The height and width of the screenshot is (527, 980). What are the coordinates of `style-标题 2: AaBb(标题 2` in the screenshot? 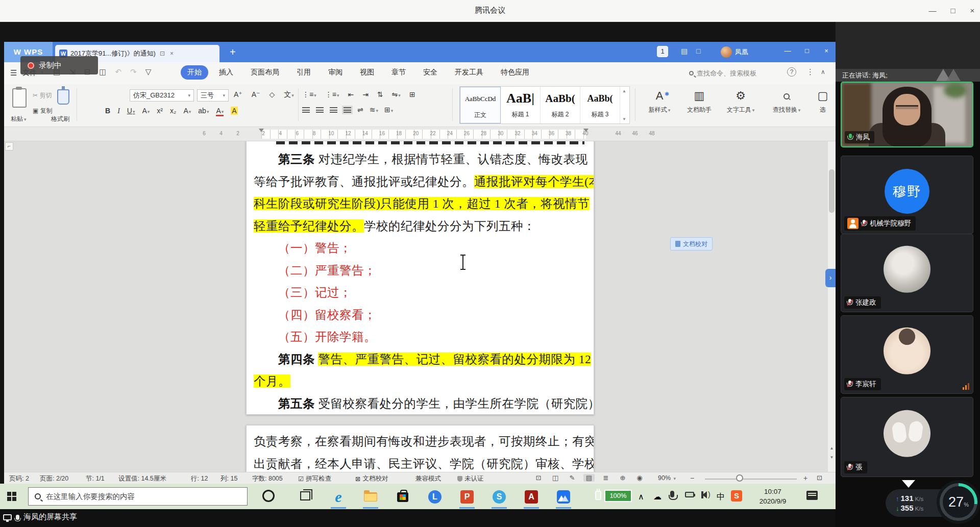 It's located at (560, 105).